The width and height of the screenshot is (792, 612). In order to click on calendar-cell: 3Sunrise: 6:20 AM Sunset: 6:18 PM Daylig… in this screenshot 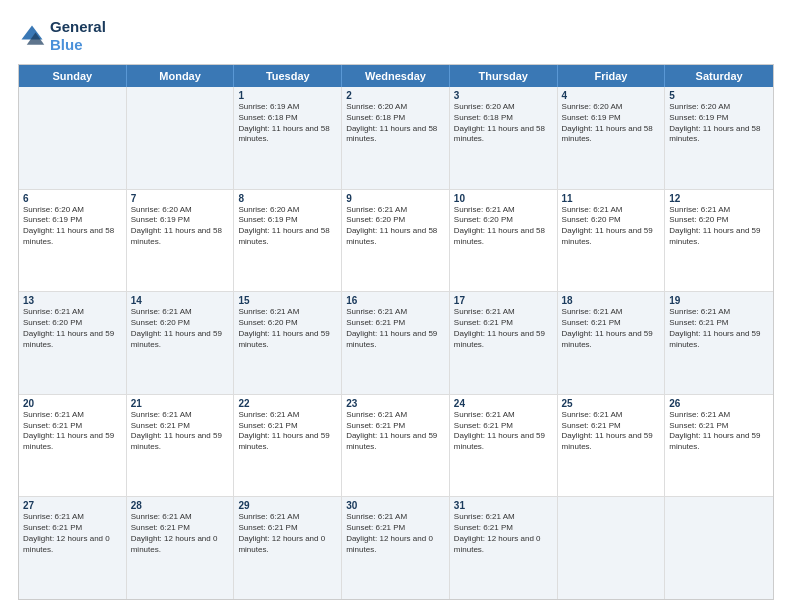, I will do `click(504, 138)`.